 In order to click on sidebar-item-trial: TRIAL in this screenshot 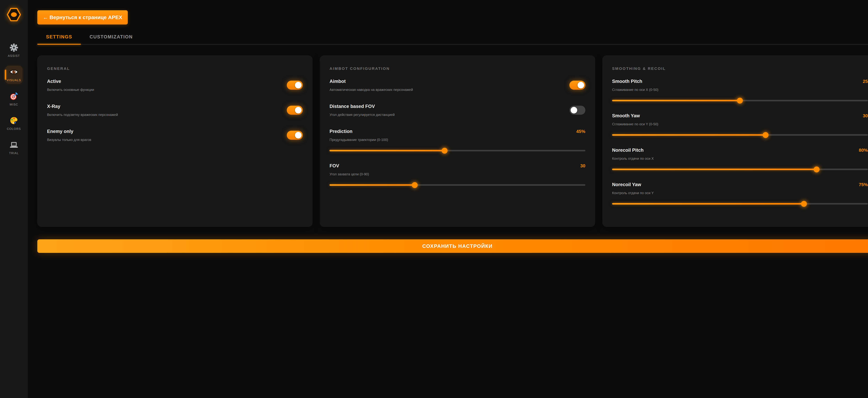, I will do `click(14, 148)`.